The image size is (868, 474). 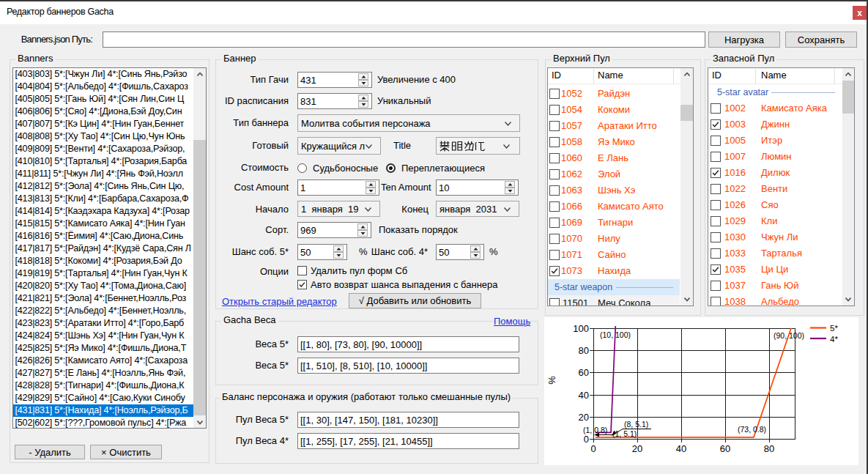 I want to click on svg-text: 5*, so click(x=834, y=328).